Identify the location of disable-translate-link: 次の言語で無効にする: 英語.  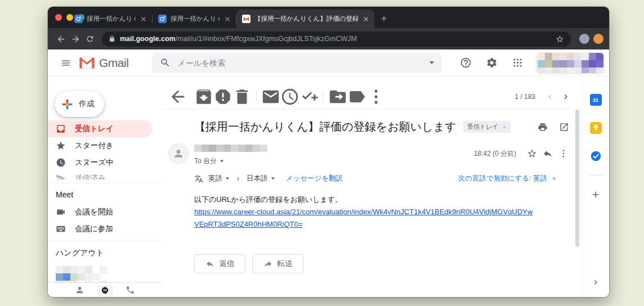
(503, 179).